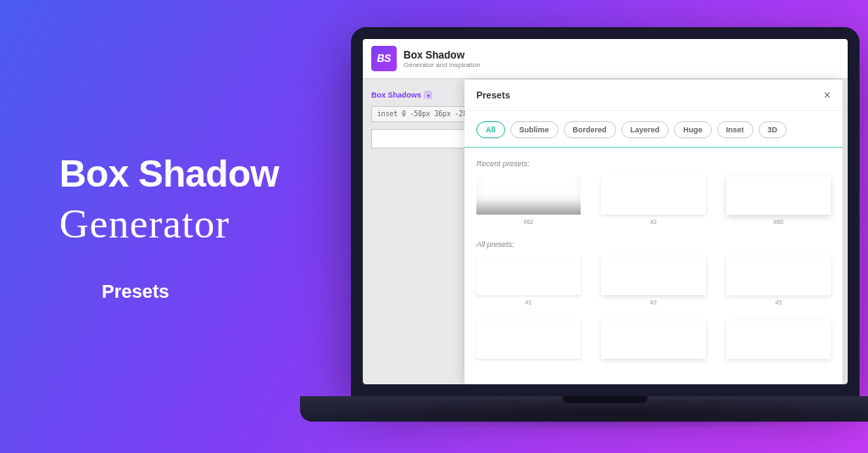  Describe the element at coordinates (529, 200) in the screenshot. I see `preset-item: #82` at that location.